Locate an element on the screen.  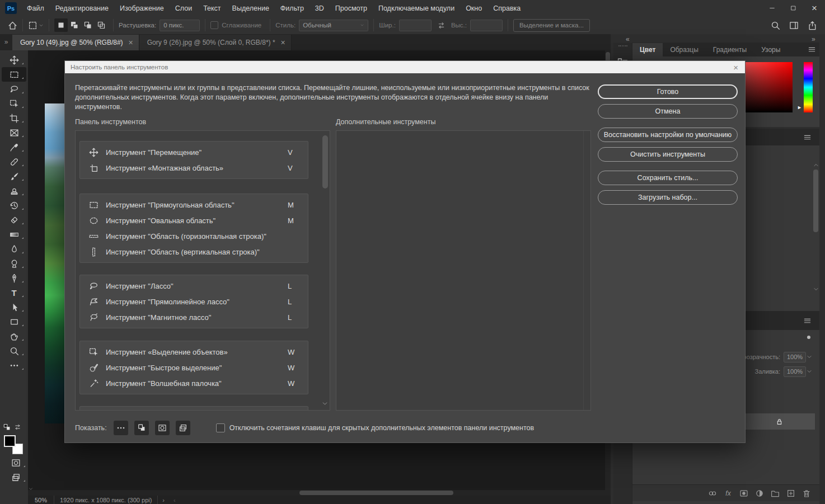
selection-mode-new is located at coordinates (61, 25).